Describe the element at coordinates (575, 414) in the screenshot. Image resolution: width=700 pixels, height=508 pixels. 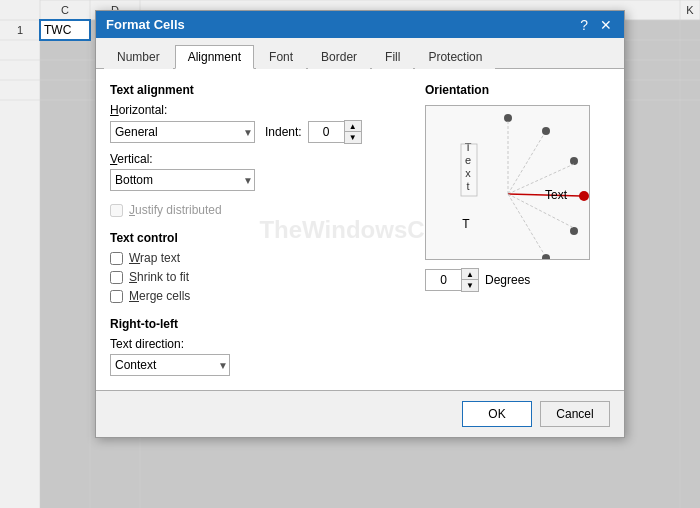
I see `cancel-button: Cancel` at that location.